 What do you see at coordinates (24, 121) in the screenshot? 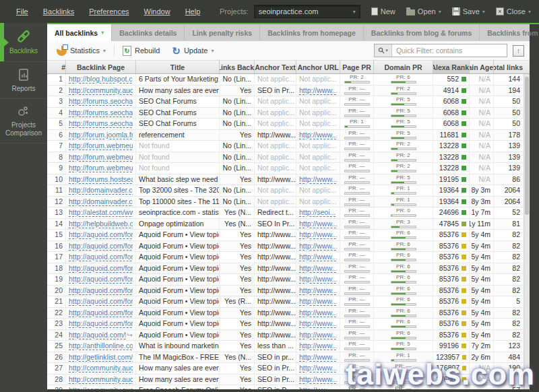
I see `sidebar-item-projects-comparison: Projects Comparison` at bounding box center [24, 121].